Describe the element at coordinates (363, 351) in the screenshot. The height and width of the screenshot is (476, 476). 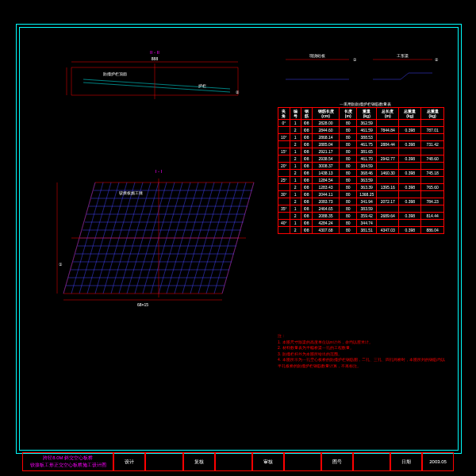
I see `notes-block: 注： 1. 本图尺寸除梁的高度单位以m计外，余均以厘米计。2. 材料数量表为半幅…` at that location.